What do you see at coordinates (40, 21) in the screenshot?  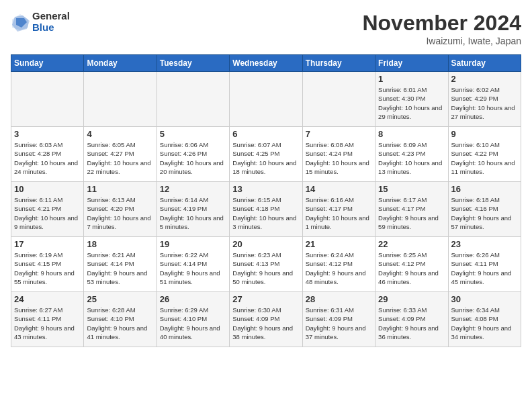 I see `logo: General Blue` at bounding box center [40, 21].